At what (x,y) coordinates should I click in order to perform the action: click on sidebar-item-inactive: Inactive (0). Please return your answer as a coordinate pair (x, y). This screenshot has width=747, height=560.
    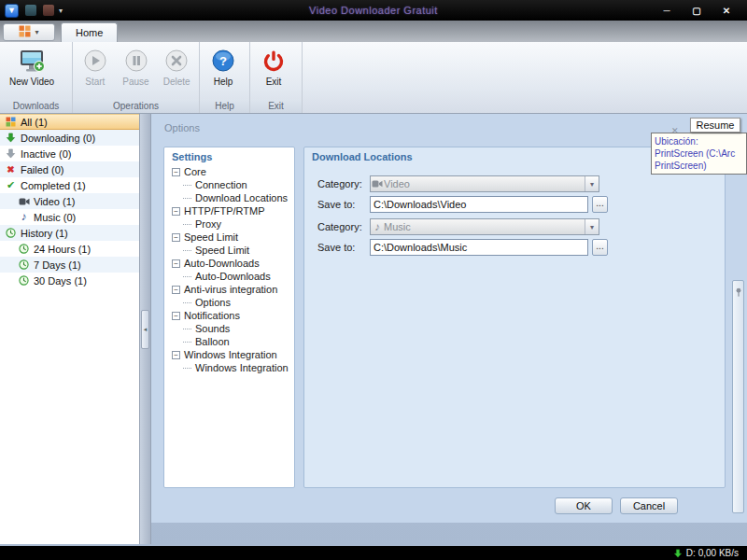
    Looking at the image, I should click on (69, 153).